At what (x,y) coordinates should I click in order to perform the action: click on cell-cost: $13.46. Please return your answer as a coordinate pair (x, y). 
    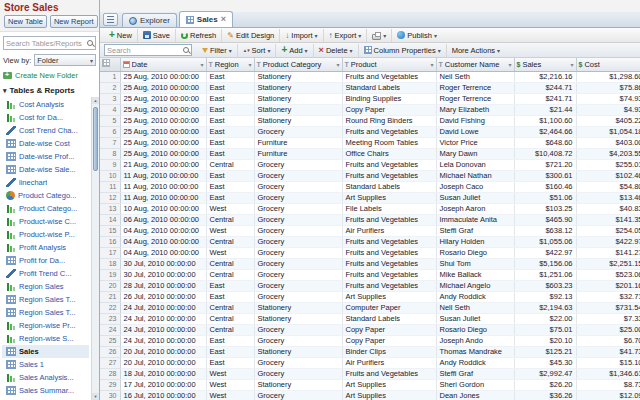
    Looking at the image, I should click on (608, 198).